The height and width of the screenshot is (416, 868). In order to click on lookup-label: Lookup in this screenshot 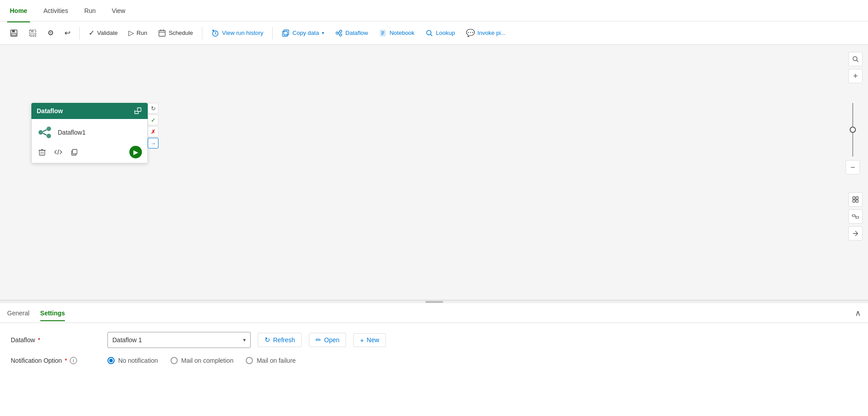, I will do `click(446, 33)`.